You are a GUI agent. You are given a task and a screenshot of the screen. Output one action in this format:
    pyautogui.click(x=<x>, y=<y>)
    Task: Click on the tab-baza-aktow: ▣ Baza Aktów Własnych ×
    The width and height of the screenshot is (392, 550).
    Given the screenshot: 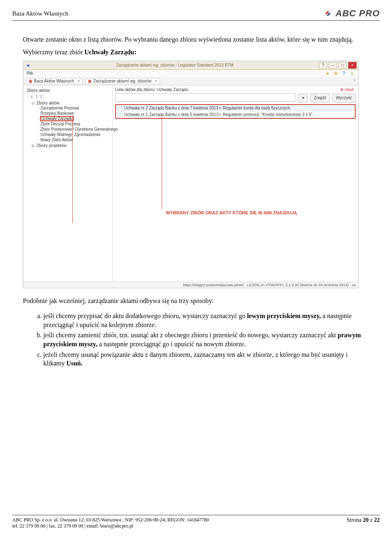 What is the action you would take?
    pyautogui.click(x=54, y=81)
    